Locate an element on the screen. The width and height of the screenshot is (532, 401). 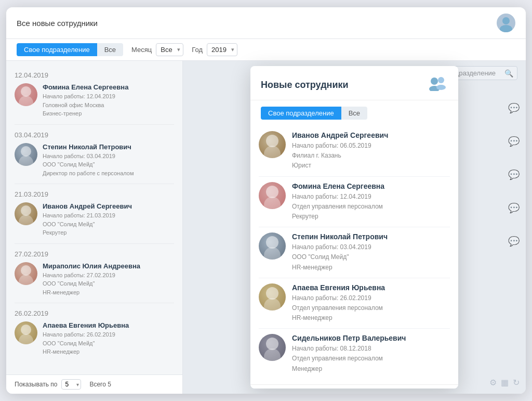
employee-detail: Начало работы: 03.04.2019ООО "Солид Мейд… is located at coordinates (108, 165).